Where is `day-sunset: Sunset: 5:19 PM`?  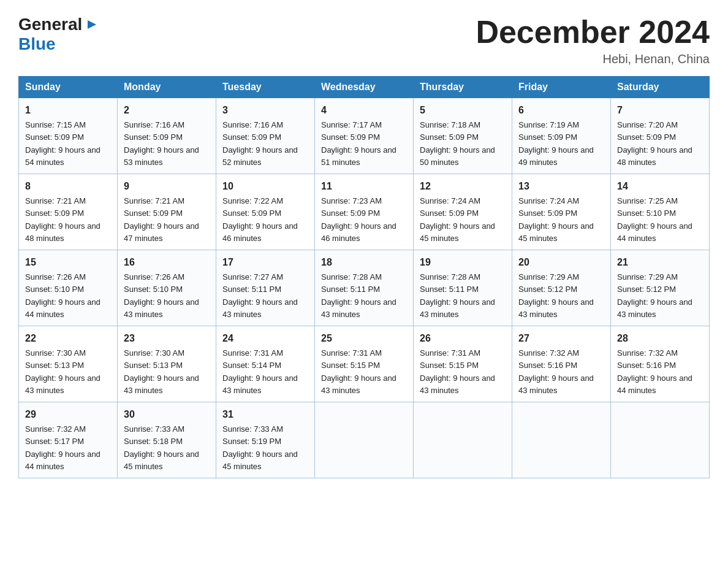
day-sunset: Sunset: 5:19 PM is located at coordinates (252, 442).